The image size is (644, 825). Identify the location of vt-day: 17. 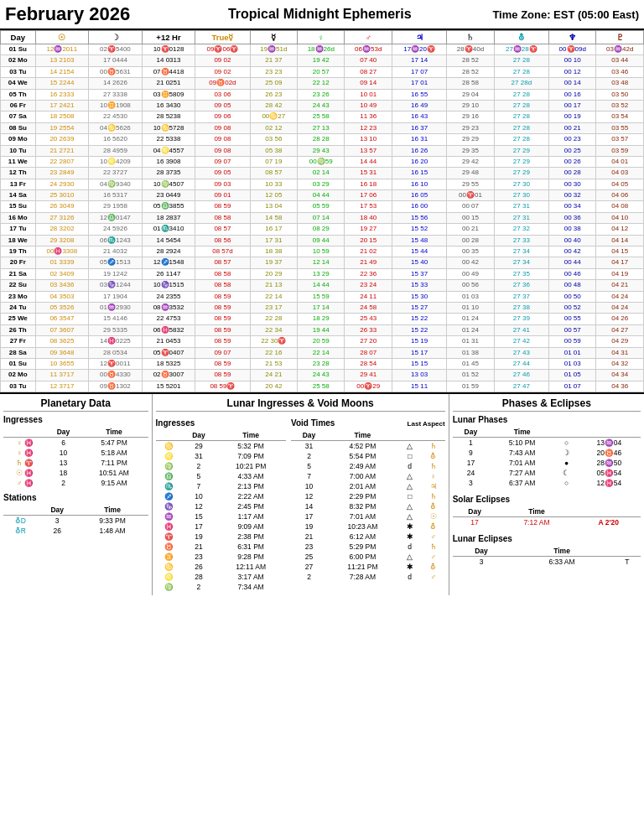
(309, 516).